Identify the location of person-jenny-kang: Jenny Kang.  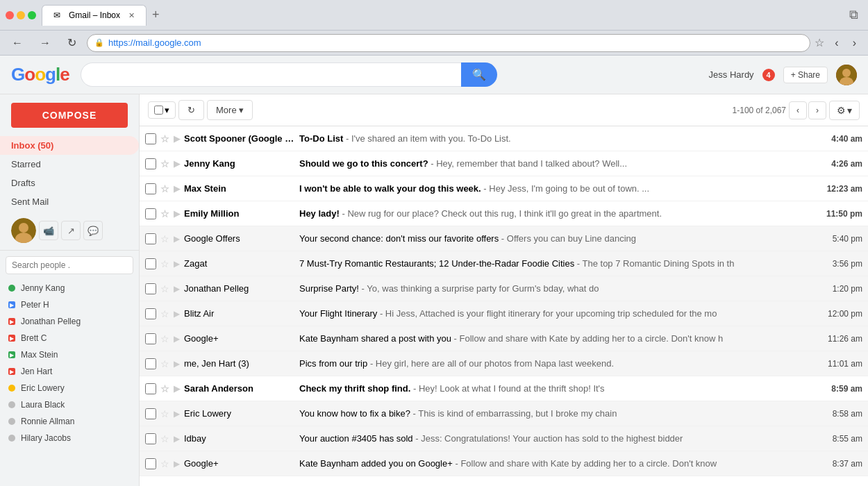
(69, 288).